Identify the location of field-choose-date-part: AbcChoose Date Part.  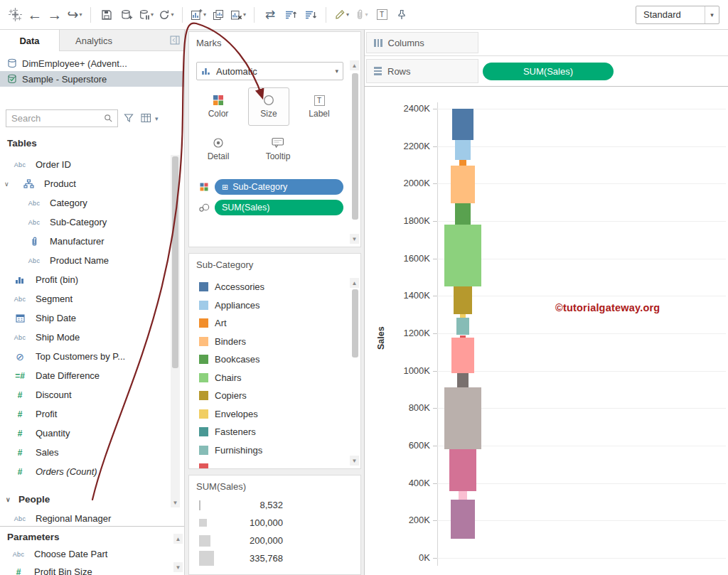
(92, 554).